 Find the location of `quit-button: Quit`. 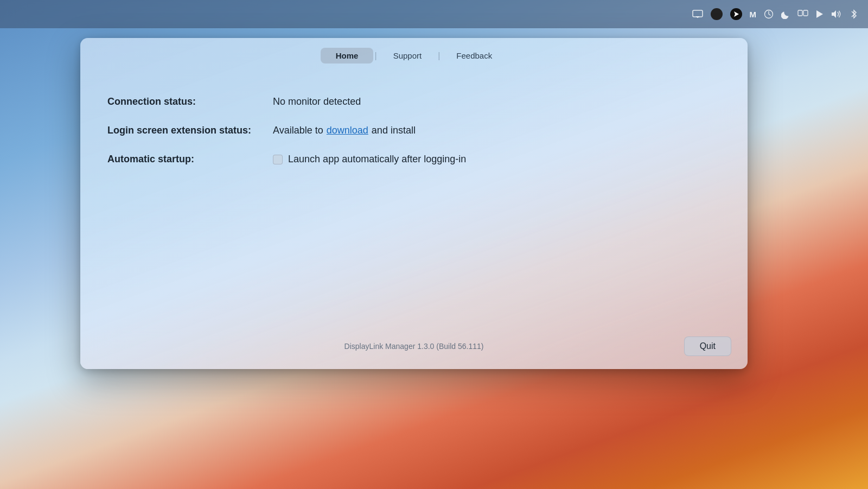

quit-button: Quit is located at coordinates (707, 346).